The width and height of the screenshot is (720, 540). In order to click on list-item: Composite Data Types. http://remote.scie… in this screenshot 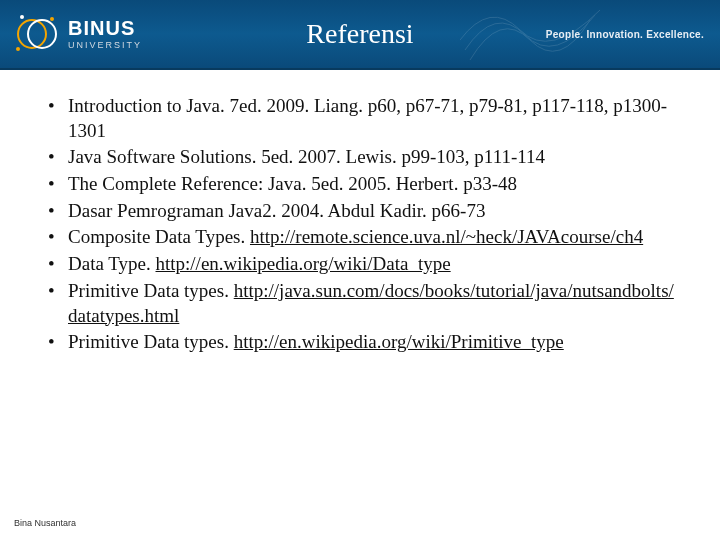, I will do `click(360, 238)`.